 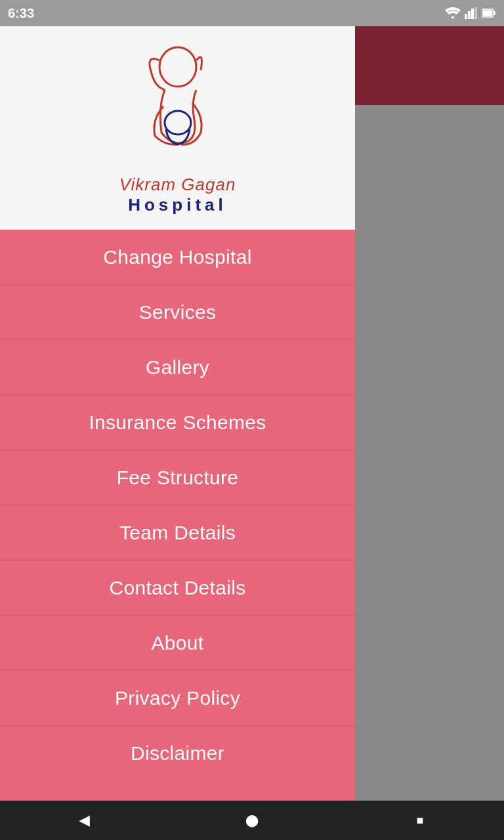 I want to click on nav-label-privacy-policy: Privacy Policy, so click(x=177, y=698).